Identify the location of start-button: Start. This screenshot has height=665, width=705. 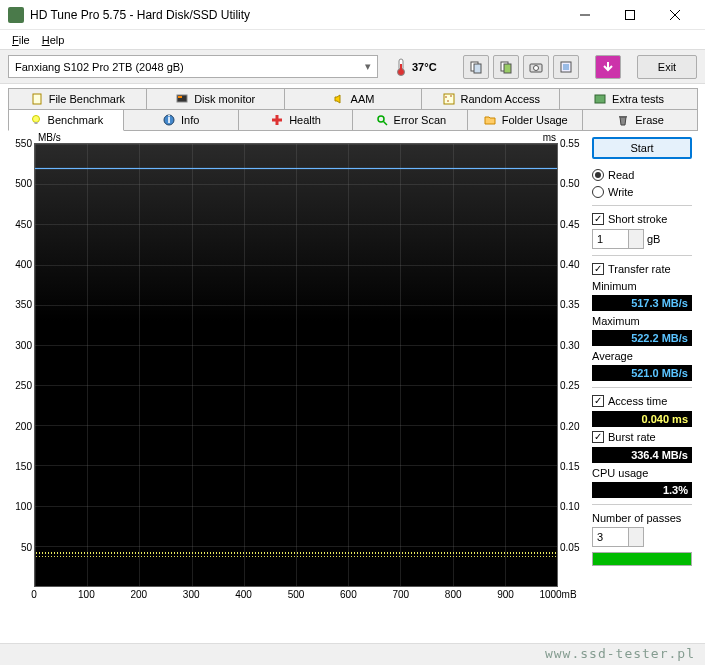
(642, 148).